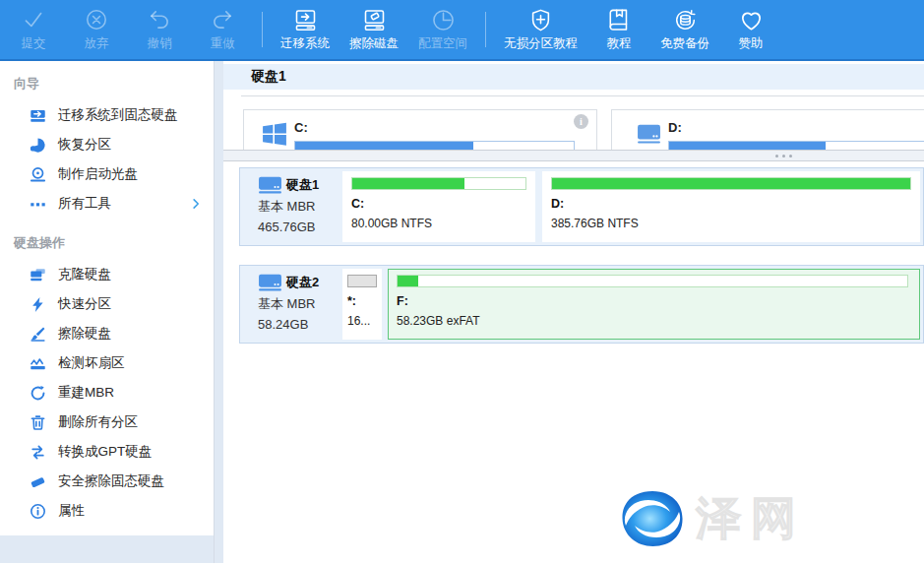 The height and width of the screenshot is (565, 924). What do you see at coordinates (685, 43) in the screenshot?
I see `free-backup-label: 免费备份` at bounding box center [685, 43].